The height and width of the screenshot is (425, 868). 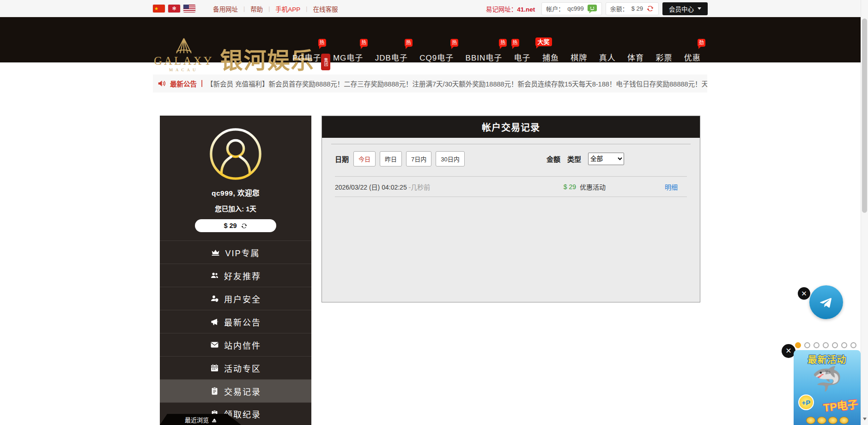 I want to click on sidebar-balance-pill: $ 29, so click(x=236, y=226).